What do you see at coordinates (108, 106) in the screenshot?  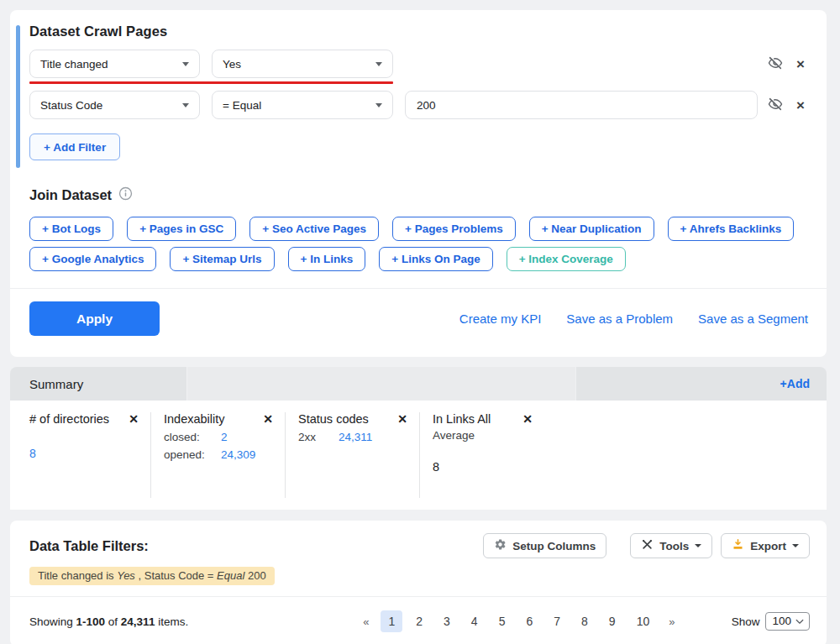 I see `select-value: Status Code` at bounding box center [108, 106].